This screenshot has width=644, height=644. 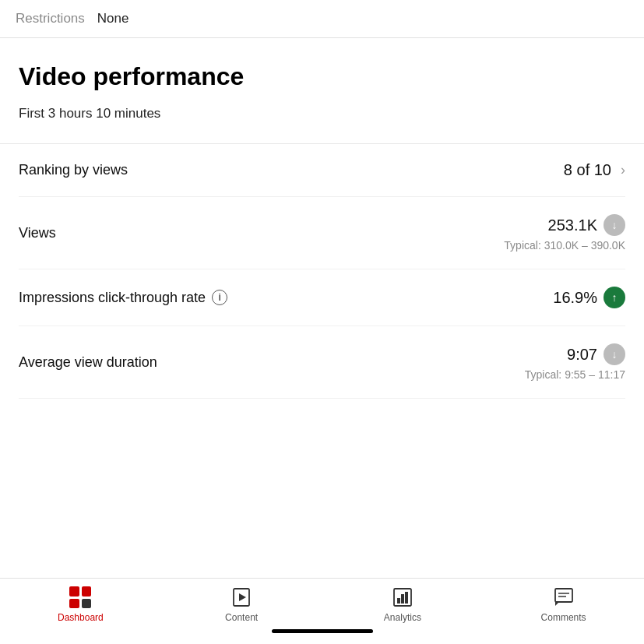 I want to click on ctr-up-arrow-icon: ↑, so click(x=614, y=297).